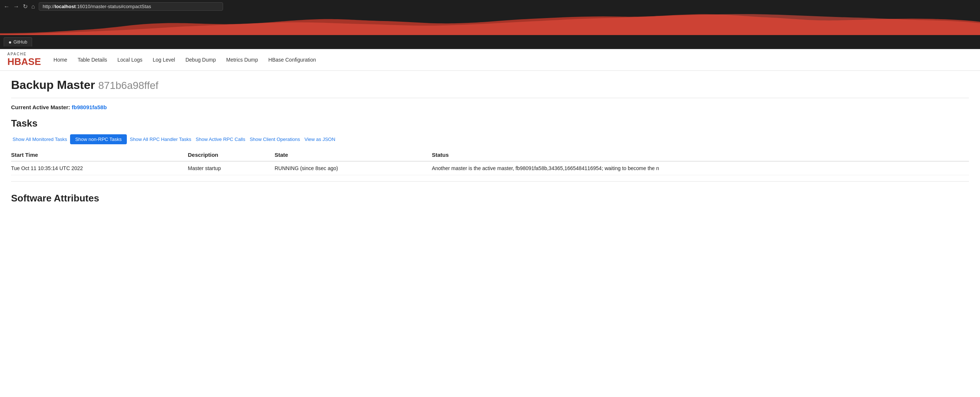 Image resolution: width=980 pixels, height=397 pixels. What do you see at coordinates (25, 6) in the screenshot?
I see `reload-button: ↻` at bounding box center [25, 6].